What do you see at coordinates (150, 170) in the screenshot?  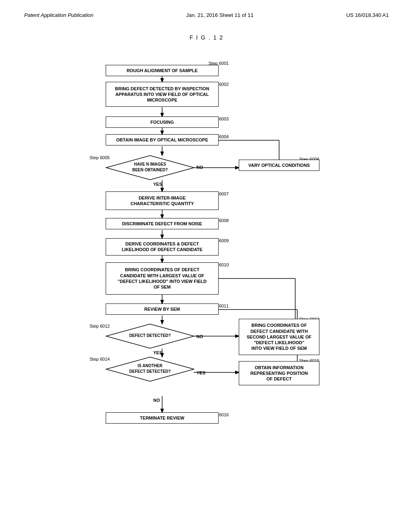 I see `svg-text: BEEN OBTAINED?` at bounding box center [150, 170].